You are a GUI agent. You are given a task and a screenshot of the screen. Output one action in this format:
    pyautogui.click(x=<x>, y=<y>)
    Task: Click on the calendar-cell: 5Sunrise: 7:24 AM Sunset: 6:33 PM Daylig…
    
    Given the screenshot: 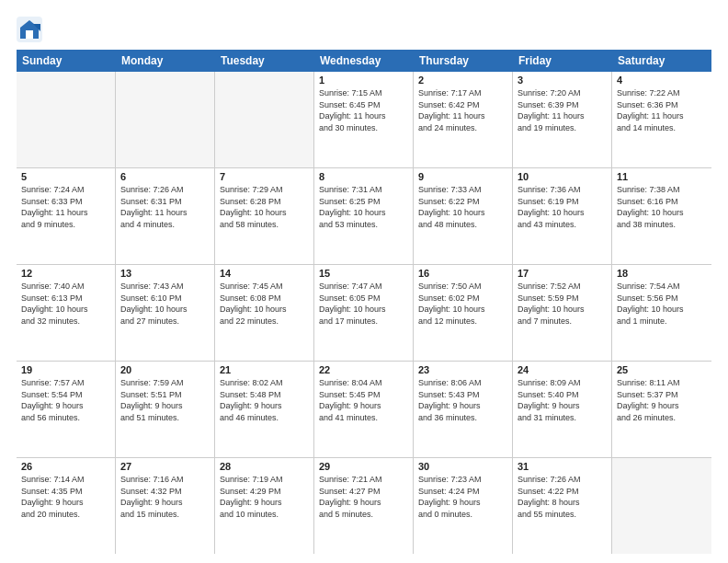 What is the action you would take?
    pyautogui.click(x=66, y=216)
    